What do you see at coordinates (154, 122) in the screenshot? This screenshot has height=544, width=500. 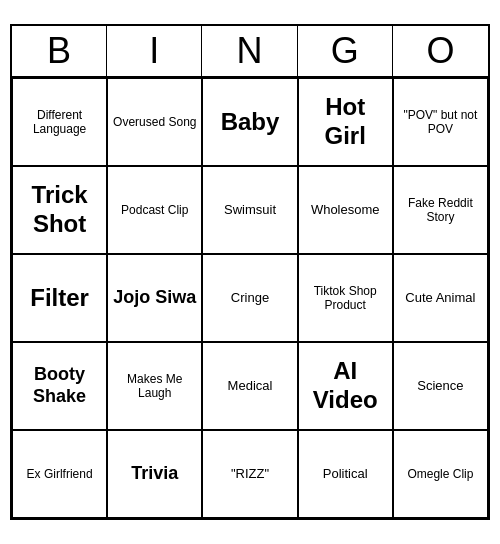 I see `bingo-cell: Overused Song` at bounding box center [154, 122].